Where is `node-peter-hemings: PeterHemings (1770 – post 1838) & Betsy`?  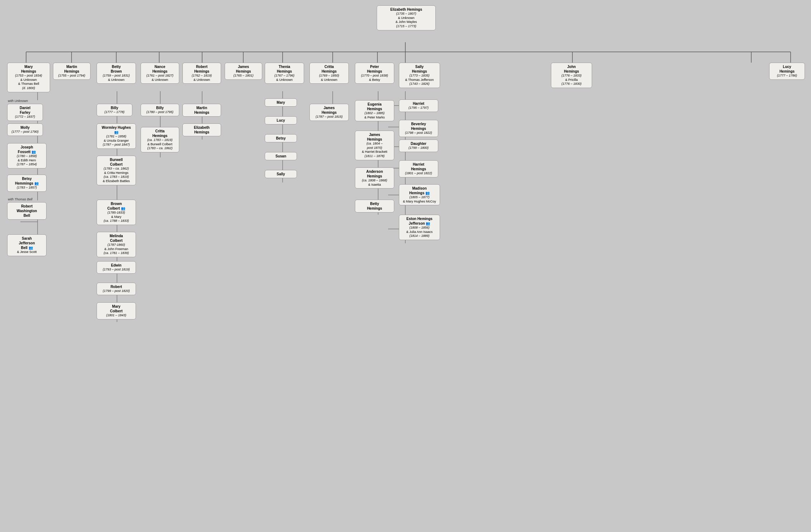
node-peter-hemings: PeterHemings (1770 – post 1838) & Betsy is located at coordinates (375, 73).